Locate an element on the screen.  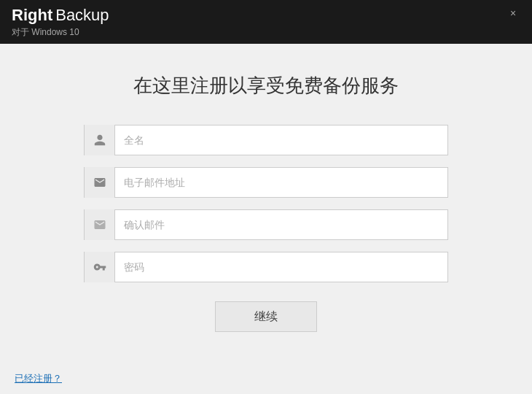
person-icon is located at coordinates (100, 140).